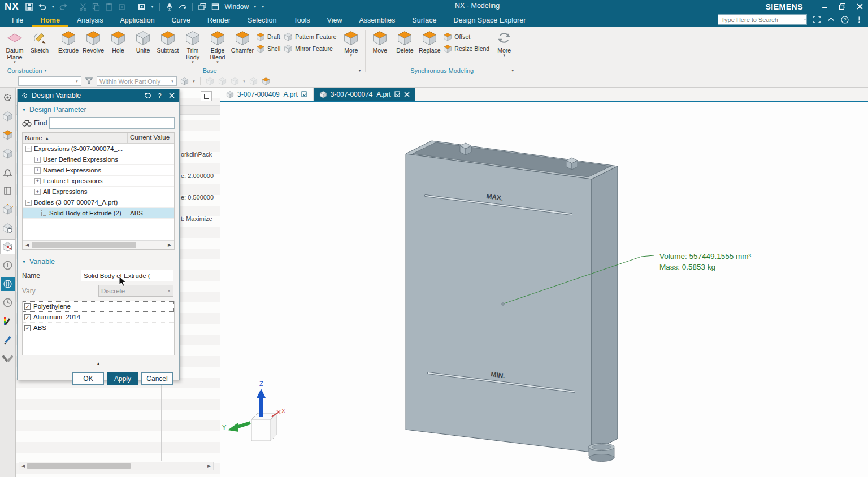  What do you see at coordinates (98, 363) in the screenshot?
I see `dialog-collapse-icon: ▲` at bounding box center [98, 363].